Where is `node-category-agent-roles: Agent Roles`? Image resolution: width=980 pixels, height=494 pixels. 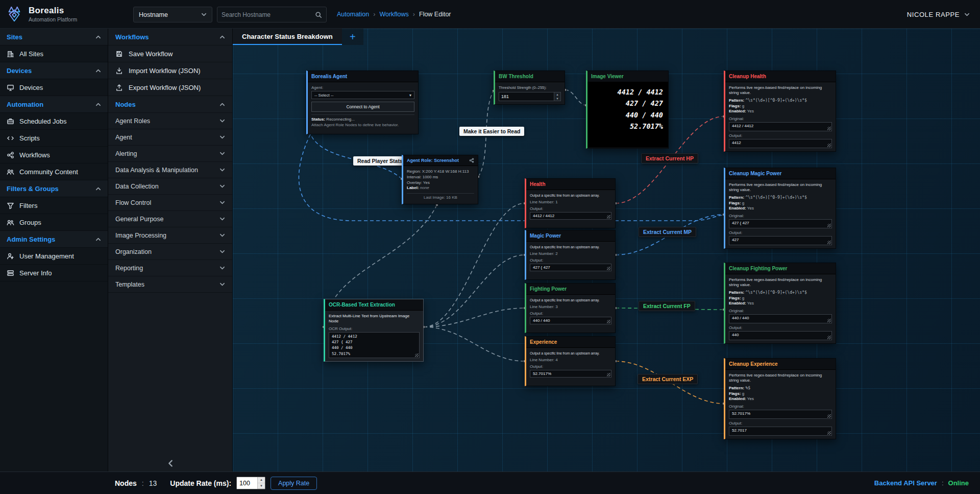 node-category-agent-roles: Agent Roles is located at coordinates (170, 121).